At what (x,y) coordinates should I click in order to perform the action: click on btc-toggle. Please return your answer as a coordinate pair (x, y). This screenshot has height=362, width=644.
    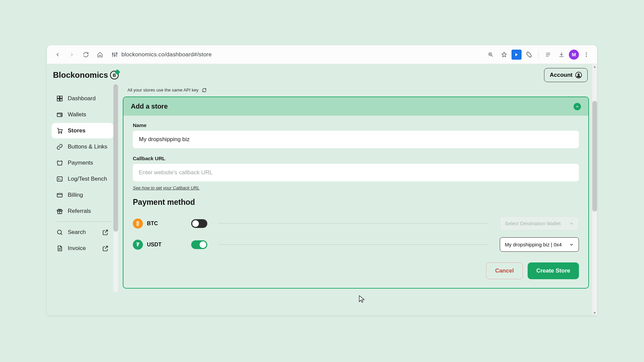
    Looking at the image, I should click on (199, 224).